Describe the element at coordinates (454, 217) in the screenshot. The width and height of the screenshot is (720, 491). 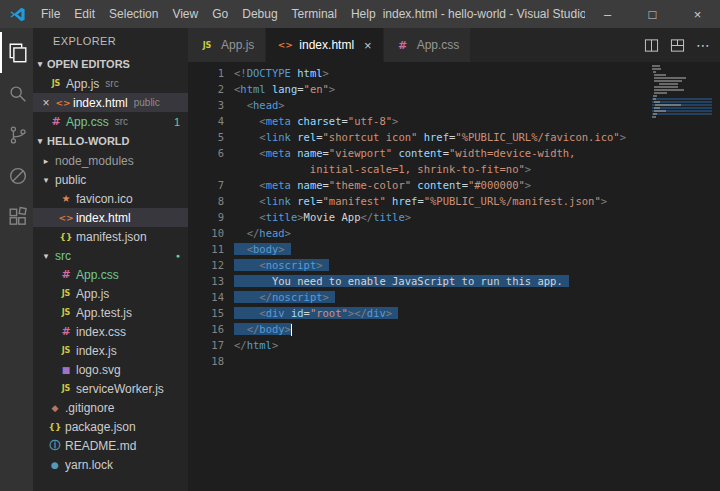
I see `code-line: 9 <title>Movie App</title>` at that location.